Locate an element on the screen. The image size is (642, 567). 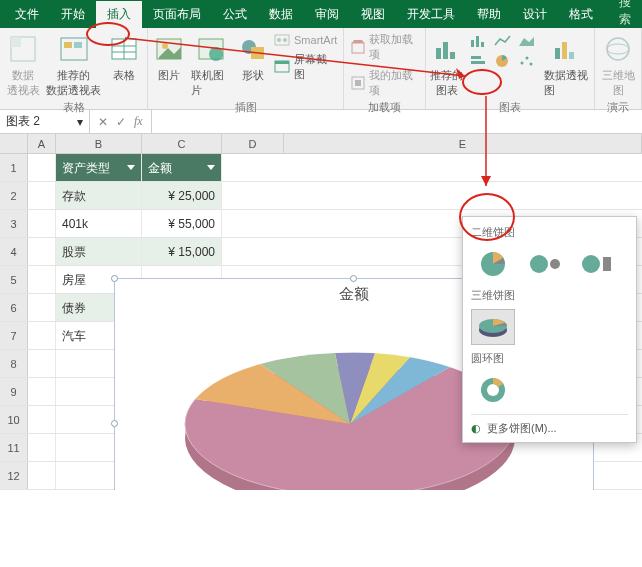
row-header: 12 is located at coordinates (14, 476).